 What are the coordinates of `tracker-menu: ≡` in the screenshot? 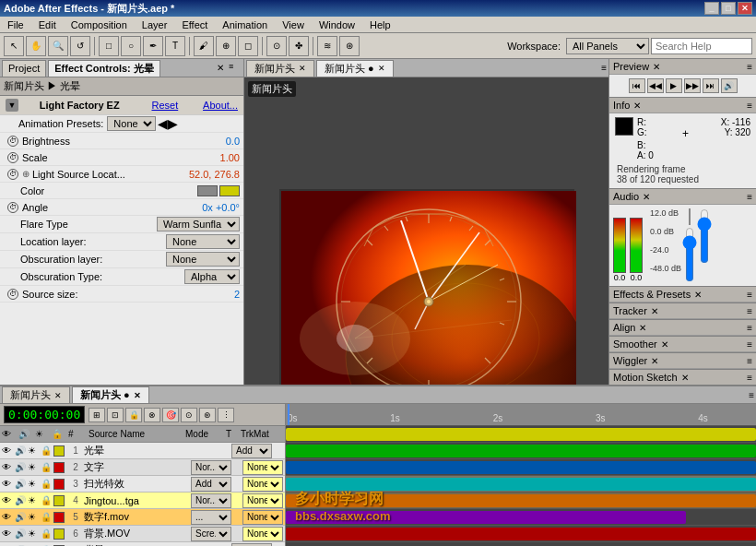 It's located at (750, 312).